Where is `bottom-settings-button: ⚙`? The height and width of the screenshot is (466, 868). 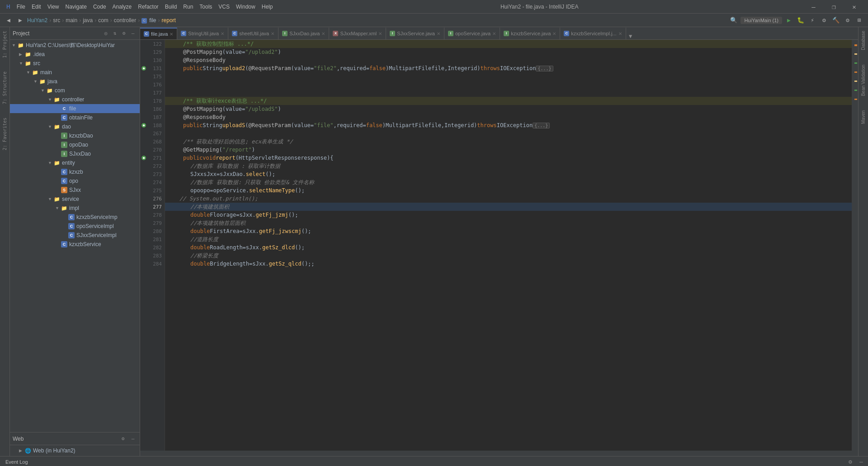
bottom-settings-button: ⚙ is located at coordinates (850, 461).